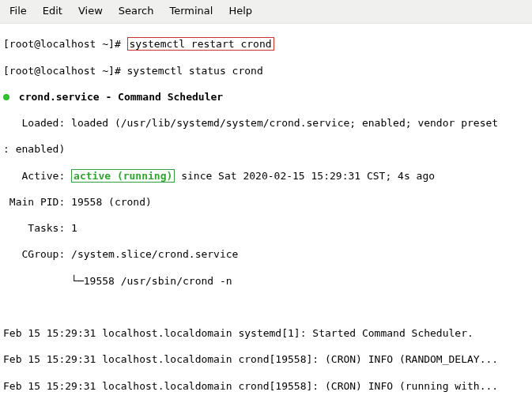 This screenshot has height=403, width=532. I want to click on menu-terminal: Terminal, so click(191, 11).